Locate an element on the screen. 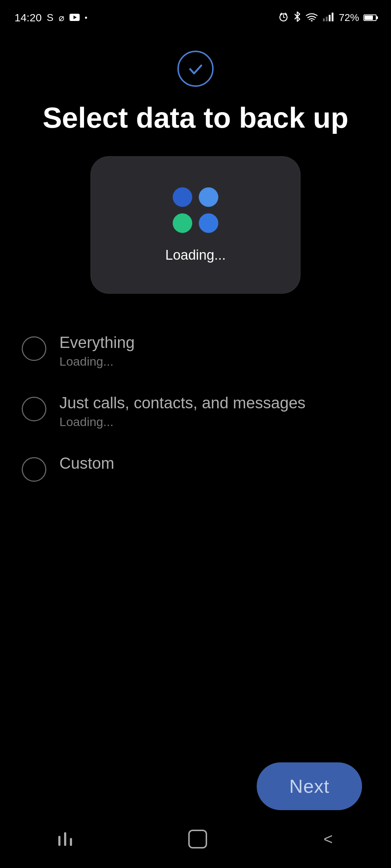 The image size is (391, 868). card-loading-text: Loading... is located at coordinates (196, 255).